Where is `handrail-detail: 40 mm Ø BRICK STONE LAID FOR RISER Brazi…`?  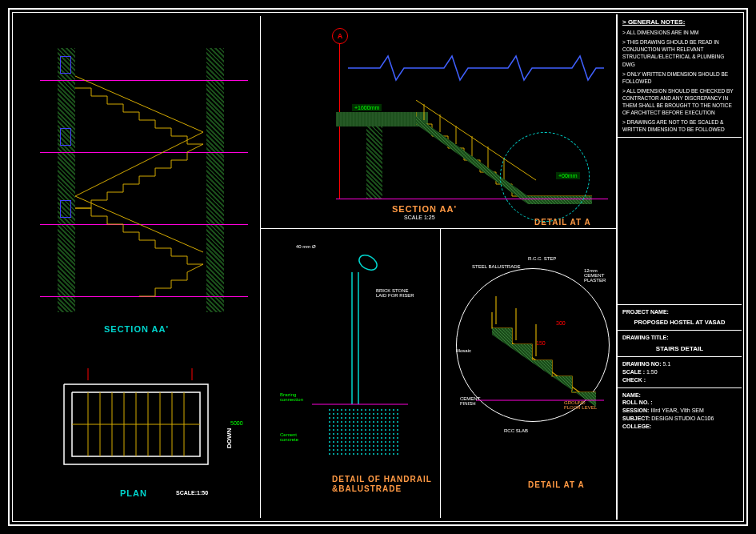
handrail-detail: 40 mm Ø BRICK STONE LAID FOR RISER Brazi… is located at coordinates (352, 376).